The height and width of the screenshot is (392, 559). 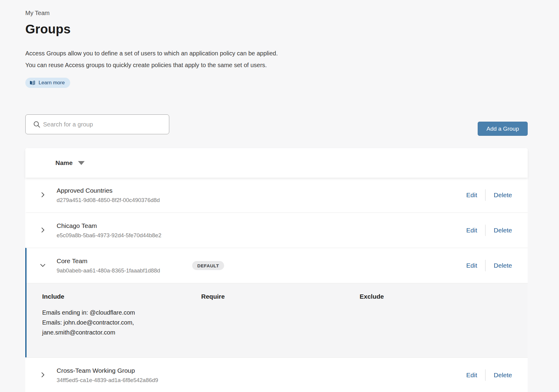 What do you see at coordinates (276, 375) in the screenshot?
I see `table-row: Cross-Team Working Group 34ff5ed5-ca1e-4…` at bounding box center [276, 375].